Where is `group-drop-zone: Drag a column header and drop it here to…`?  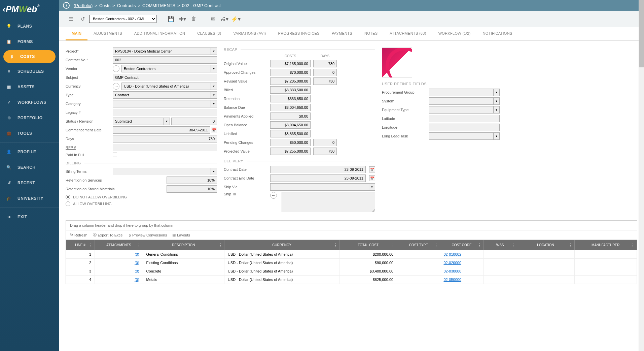 group-drop-zone: Drag a column header and drop it here to… is located at coordinates (351, 226).